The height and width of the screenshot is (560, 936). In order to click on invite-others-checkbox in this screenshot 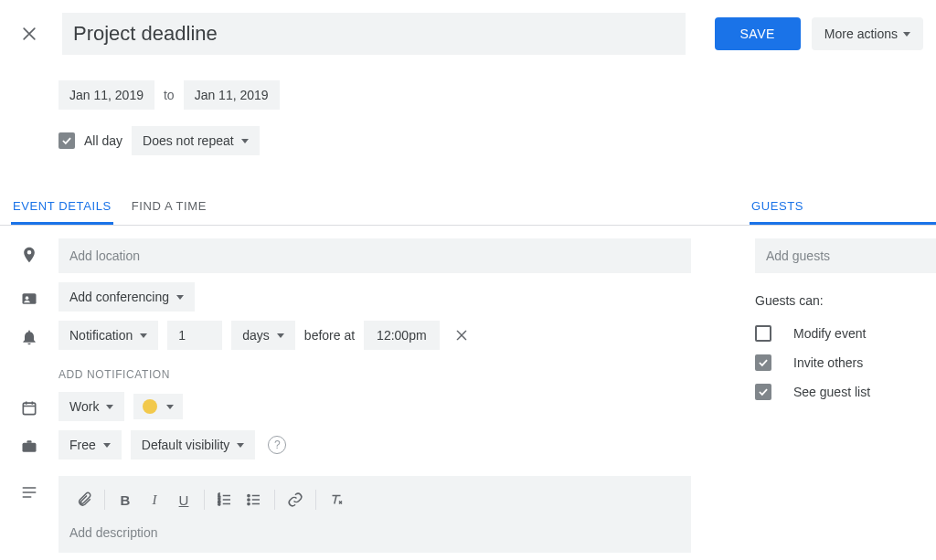, I will do `click(763, 363)`.